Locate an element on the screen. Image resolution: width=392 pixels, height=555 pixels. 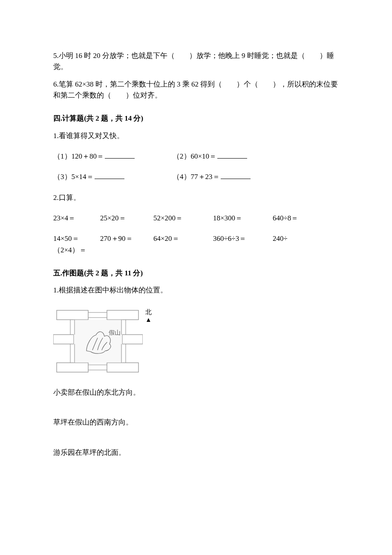
section-4-q1-title-text: 1.看谁算得又对又快。 is located at coordinates (89, 136).